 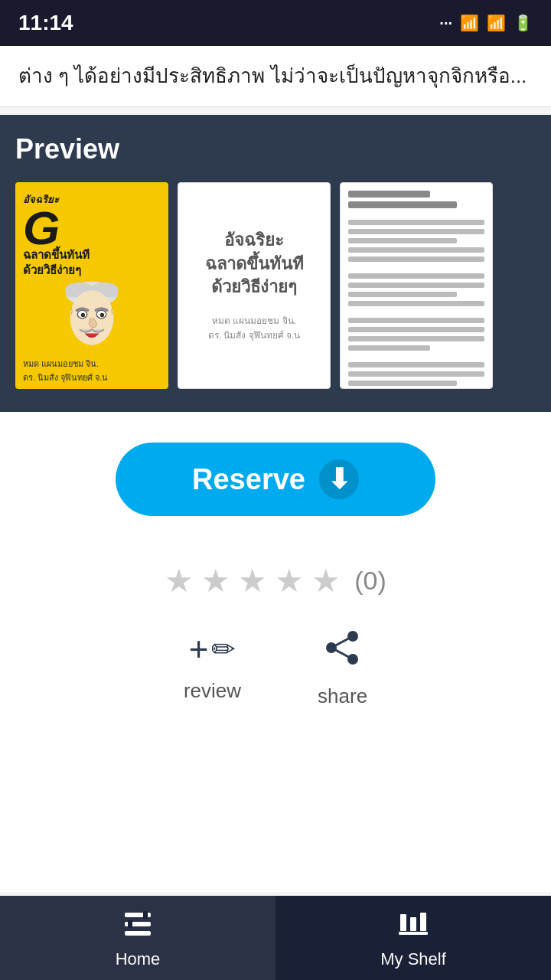 What do you see at coordinates (276, 769) in the screenshot?
I see `spacer` at bounding box center [276, 769].